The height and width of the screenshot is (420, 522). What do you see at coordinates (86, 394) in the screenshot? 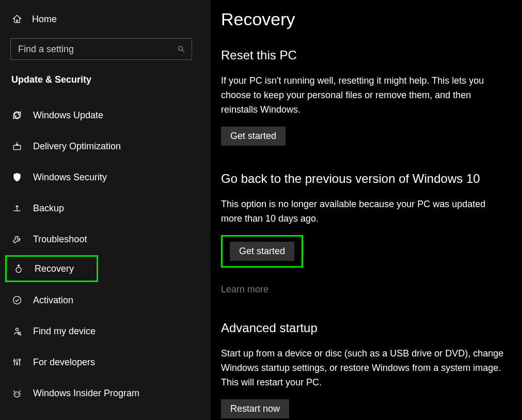
I see `sidebar-item-label: Windows Insider Program` at bounding box center [86, 394].